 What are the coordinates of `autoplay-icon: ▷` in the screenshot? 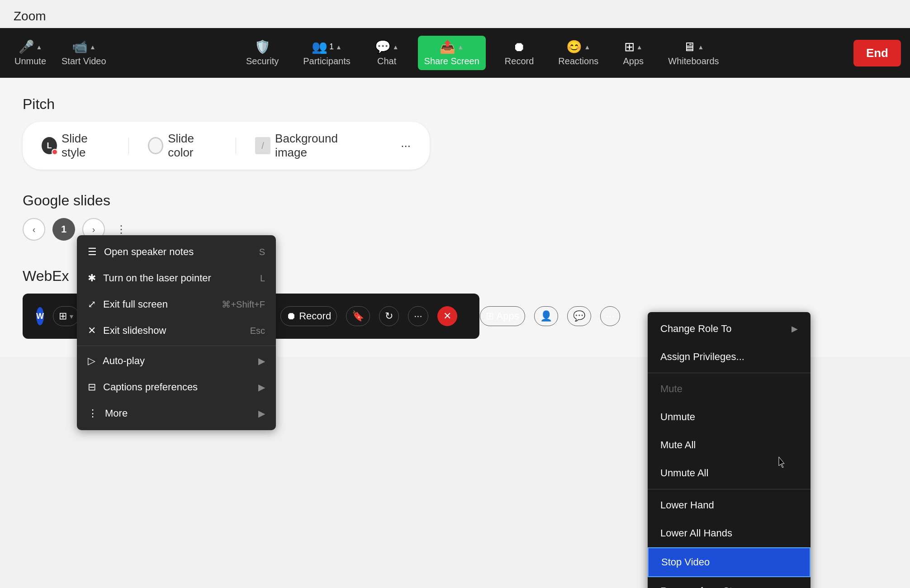 It's located at (91, 361).